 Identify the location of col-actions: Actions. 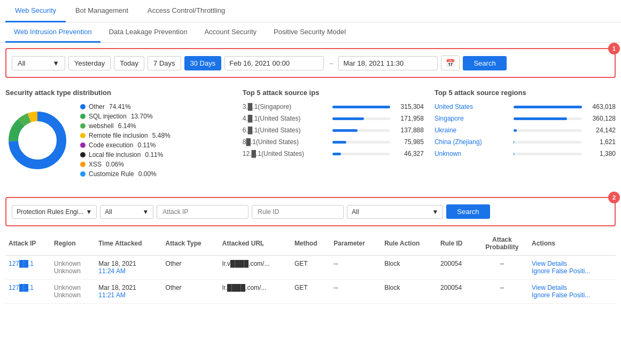
(572, 243).